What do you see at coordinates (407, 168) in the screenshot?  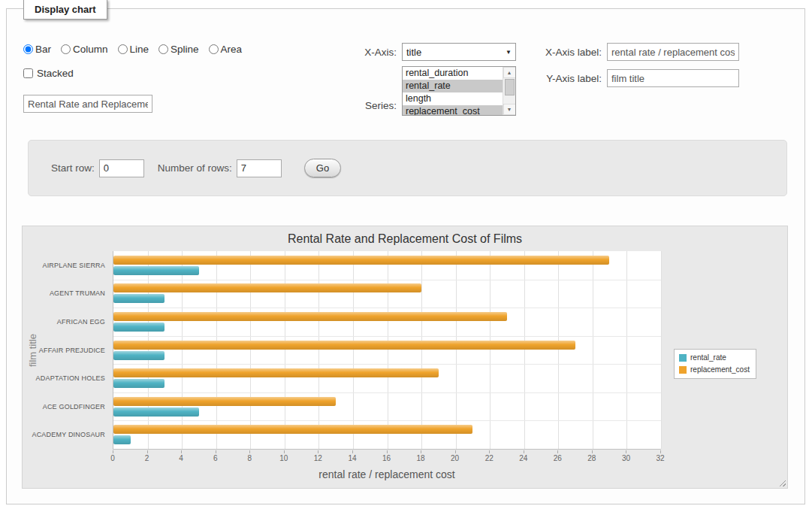 I see `row-controls-panel: Start row: Number of rows: Go` at bounding box center [407, 168].